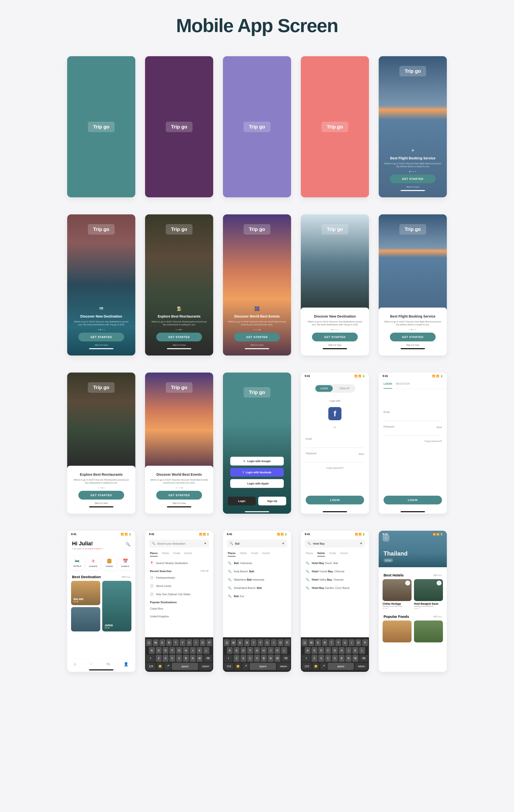 This screenshot has height=812, width=514. Describe the element at coordinates (257, 472) in the screenshot. I see `facebook-login-button: fLogin with facebook` at that location.